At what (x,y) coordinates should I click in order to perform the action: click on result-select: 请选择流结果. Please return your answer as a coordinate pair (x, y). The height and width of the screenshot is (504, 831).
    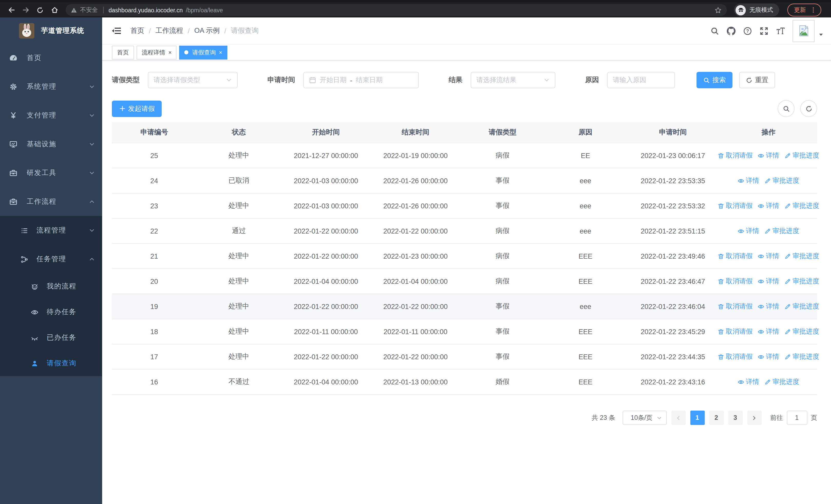
    Looking at the image, I should click on (513, 80).